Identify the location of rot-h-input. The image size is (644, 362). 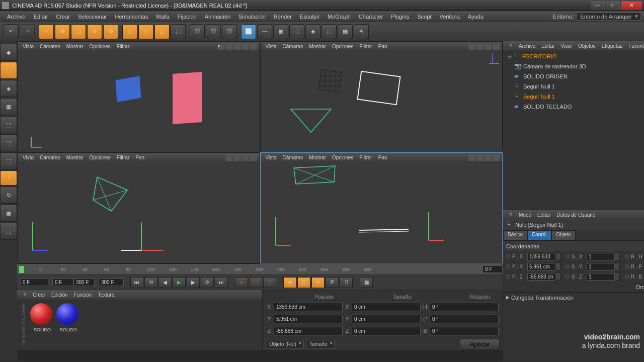
(464, 307).